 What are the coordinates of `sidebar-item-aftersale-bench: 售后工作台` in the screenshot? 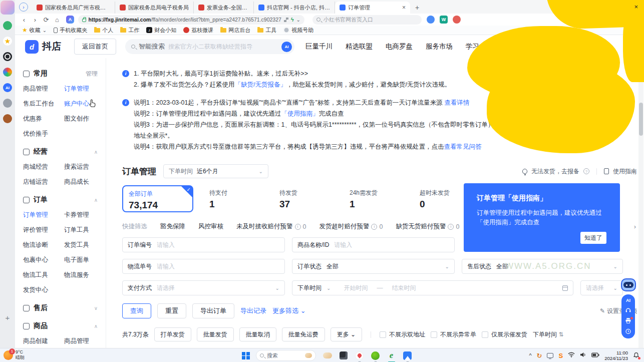 It's located at (44, 104).